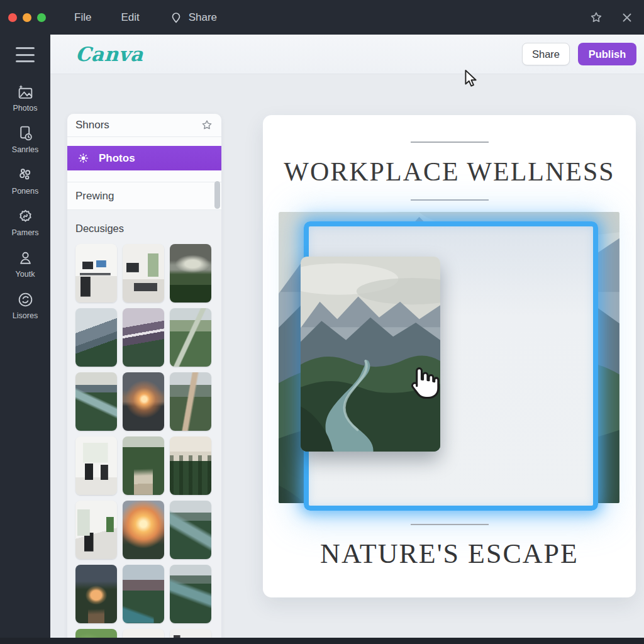  I want to click on photo-thumbnail-river-teal, so click(191, 594).